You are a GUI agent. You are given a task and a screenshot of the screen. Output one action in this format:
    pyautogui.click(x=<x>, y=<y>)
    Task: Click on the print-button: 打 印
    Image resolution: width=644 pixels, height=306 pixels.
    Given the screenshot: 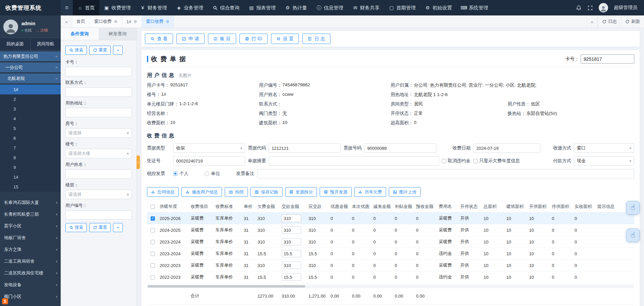 What is the action you would take?
    pyautogui.click(x=254, y=39)
    